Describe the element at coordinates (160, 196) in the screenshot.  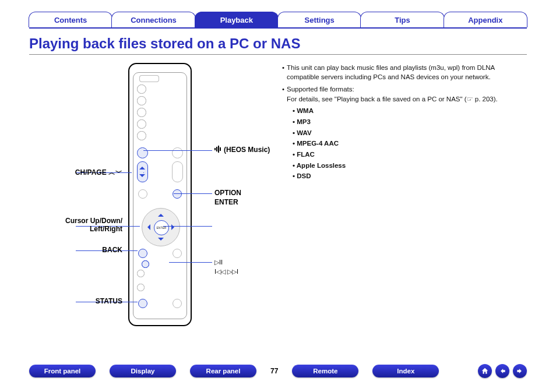
I see `remote-inner: ENTER` at that location.